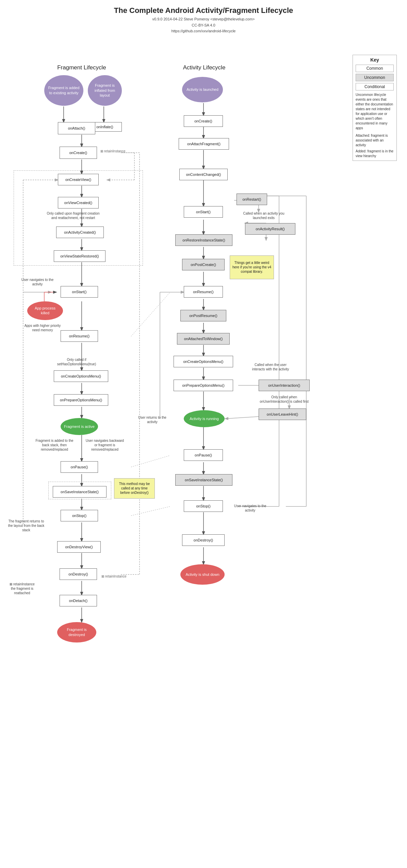  I want to click on onPause-frag-node: onPause(), so click(79, 467).